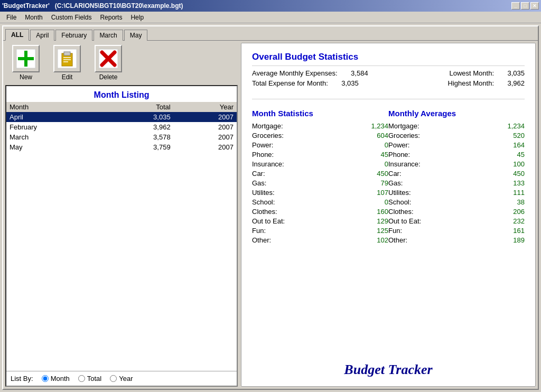  Describe the element at coordinates (456, 240) in the screenshot. I see `stat-line: Other:189` at that location.